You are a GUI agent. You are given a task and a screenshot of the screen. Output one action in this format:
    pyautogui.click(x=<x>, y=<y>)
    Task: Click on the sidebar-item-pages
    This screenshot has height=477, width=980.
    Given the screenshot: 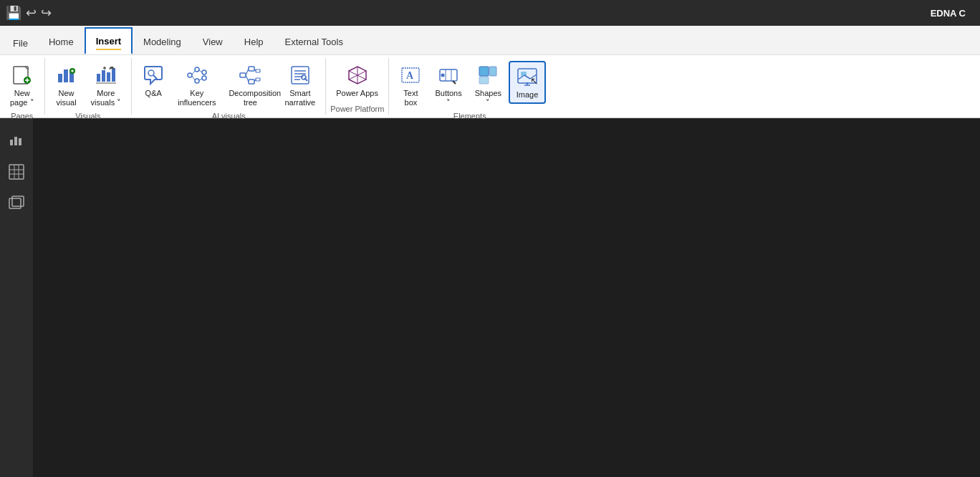 What is the action you would take?
    pyautogui.click(x=16, y=203)
    